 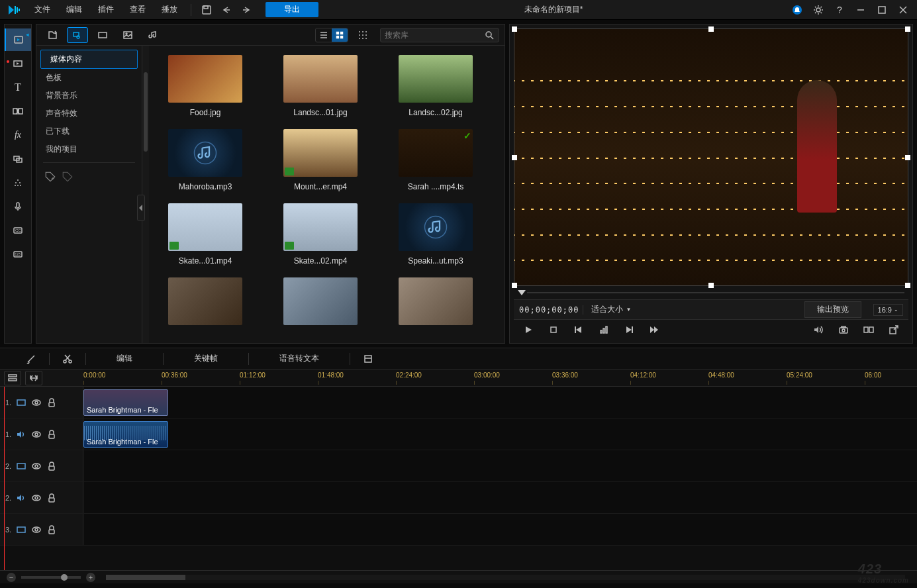 I want to click on tag-icon, so click(x=68, y=177).